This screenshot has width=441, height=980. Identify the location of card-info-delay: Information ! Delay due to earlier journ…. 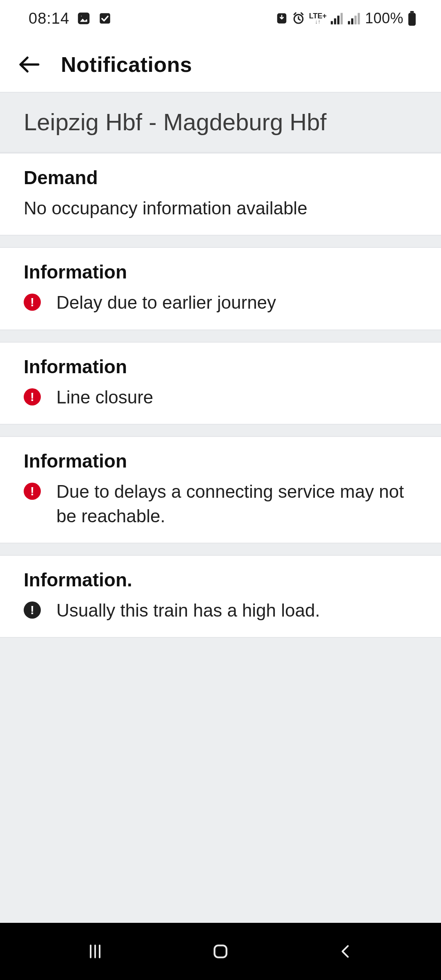
(220, 288).